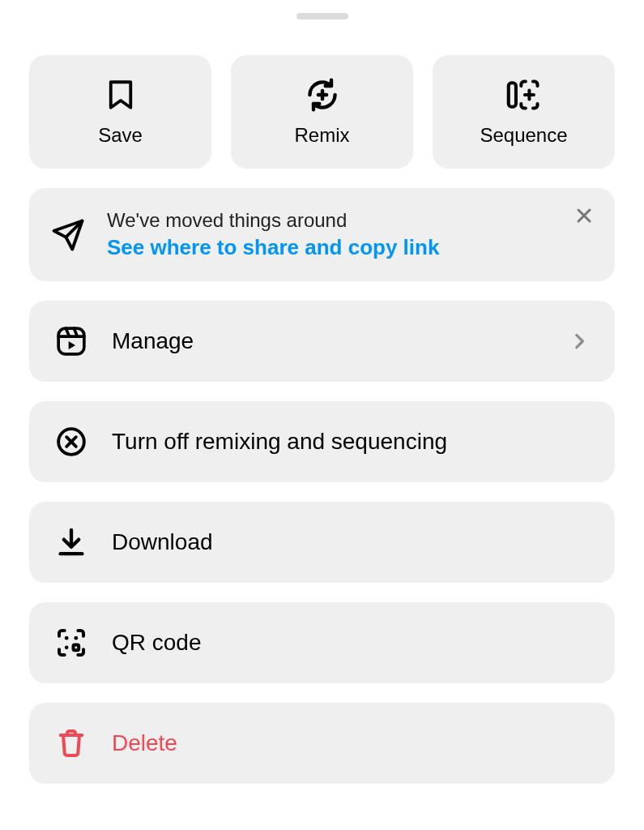 The width and height of the screenshot is (644, 830). Describe the element at coordinates (352, 643) in the screenshot. I see `qr-code-label: QR code` at that location.